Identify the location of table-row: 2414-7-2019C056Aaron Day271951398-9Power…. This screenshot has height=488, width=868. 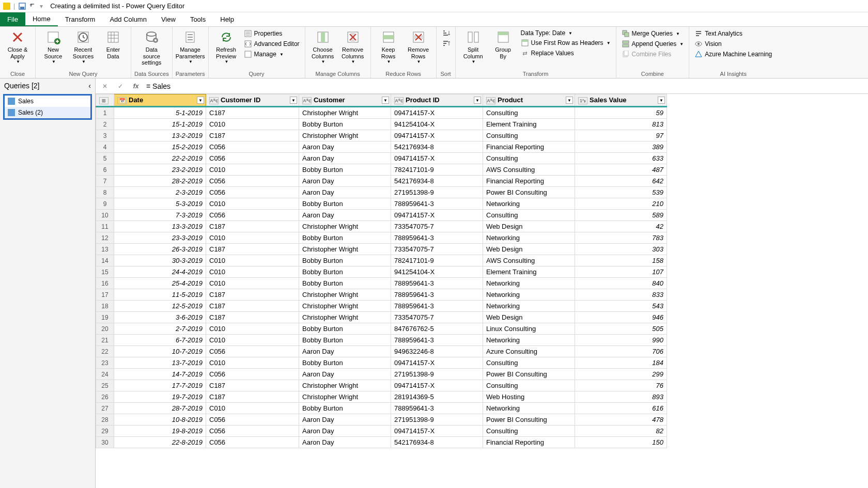
(381, 374).